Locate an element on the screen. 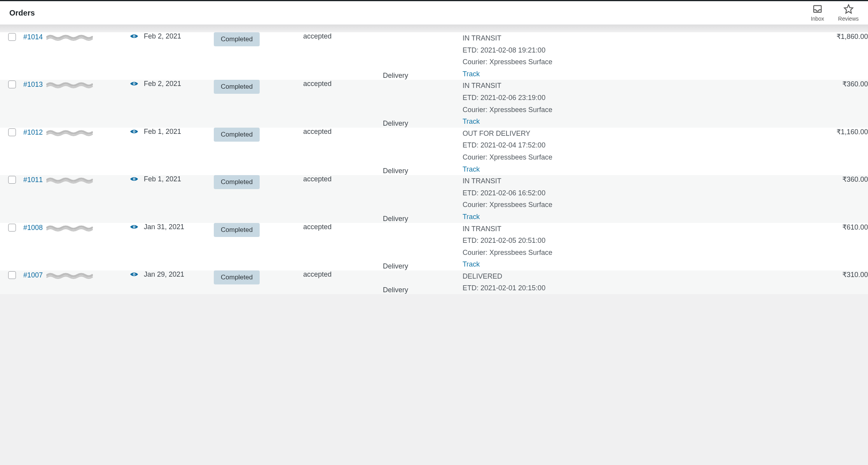 Image resolution: width=868 pixels, height=465 pixels. table-row: #1007 Jan 29, 2021 Completed accepted De… is located at coordinates (434, 283).